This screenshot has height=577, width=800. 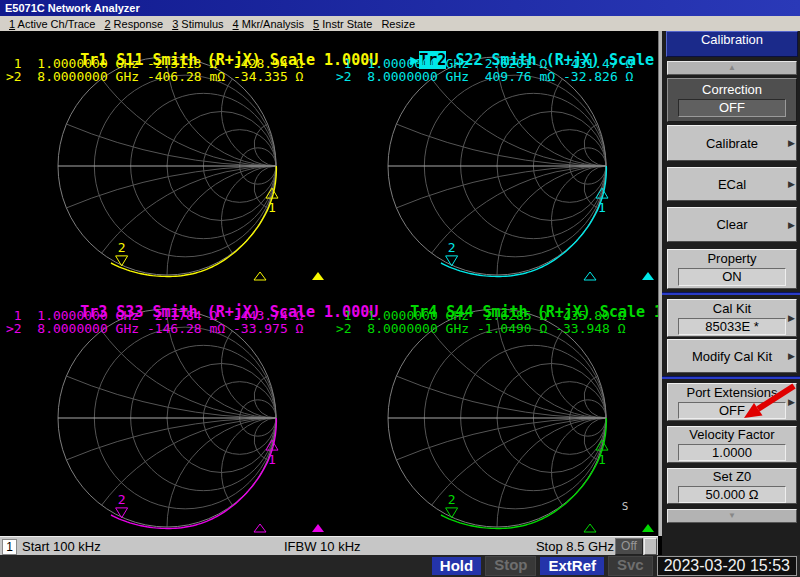 I want to click on modify-cal-kit-button: Modify Cal Kit ▶, so click(x=732, y=356).